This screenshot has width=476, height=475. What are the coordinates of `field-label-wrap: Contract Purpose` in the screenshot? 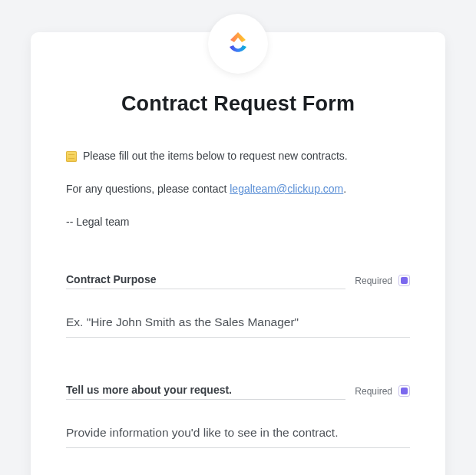 It's located at (206, 281).